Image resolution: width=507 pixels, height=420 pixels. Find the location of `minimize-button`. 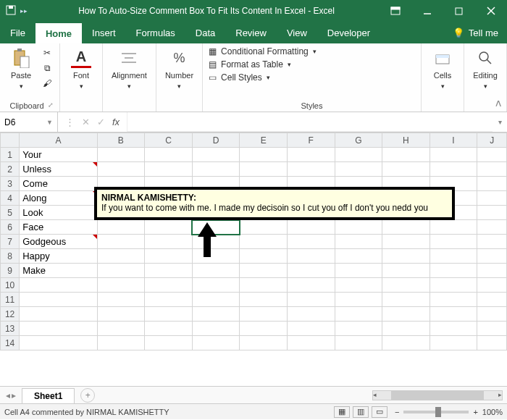

minimize-button is located at coordinates (427, 11).